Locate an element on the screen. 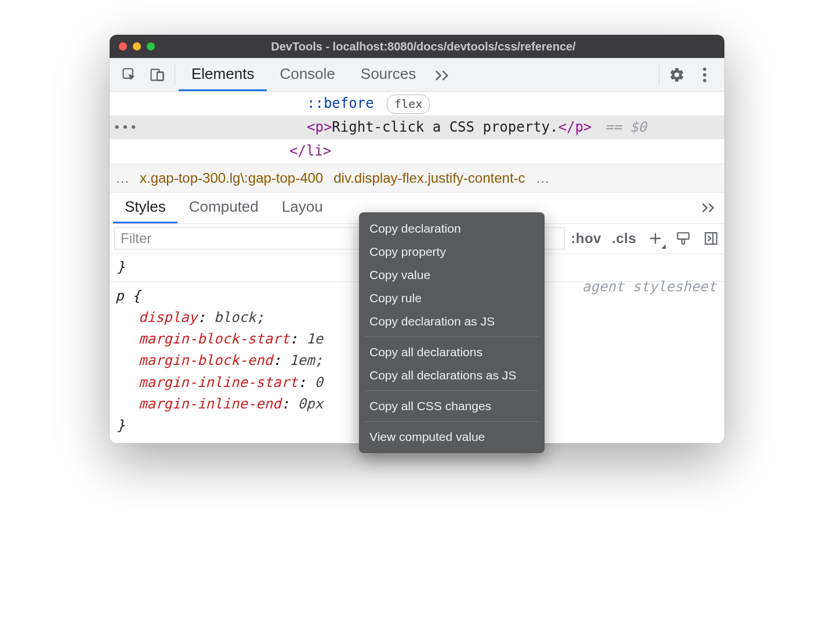 This screenshot has width=834, height=644. computed-sidebar-icon is located at coordinates (711, 238).